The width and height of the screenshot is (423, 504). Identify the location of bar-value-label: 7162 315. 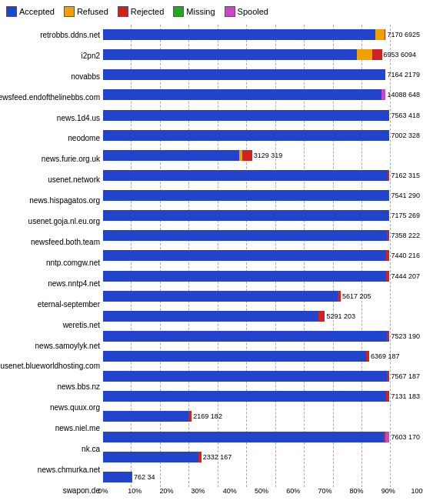
(405, 175).